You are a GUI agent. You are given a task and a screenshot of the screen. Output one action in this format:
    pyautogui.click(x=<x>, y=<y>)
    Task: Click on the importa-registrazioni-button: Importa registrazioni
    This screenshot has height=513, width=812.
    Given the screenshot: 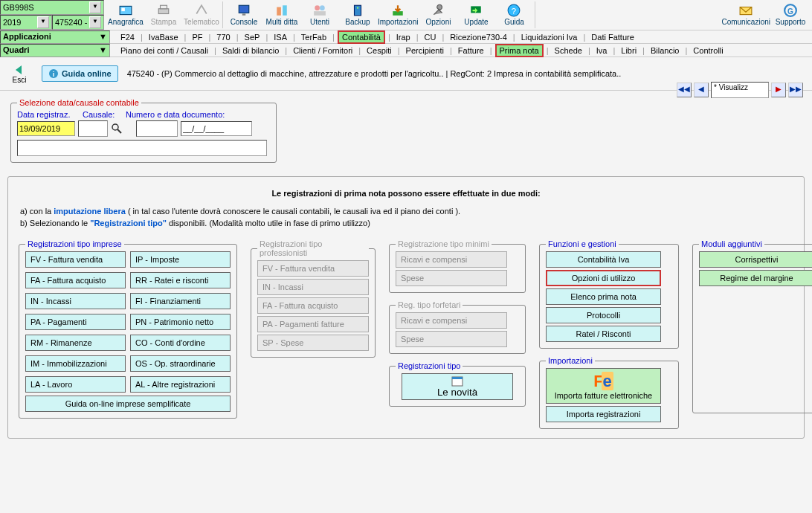 What is the action you would take?
    pyautogui.click(x=604, y=414)
    